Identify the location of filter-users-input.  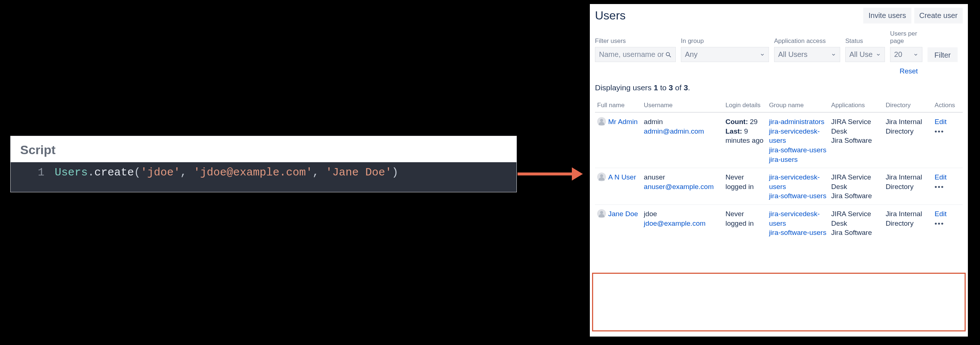
(632, 54).